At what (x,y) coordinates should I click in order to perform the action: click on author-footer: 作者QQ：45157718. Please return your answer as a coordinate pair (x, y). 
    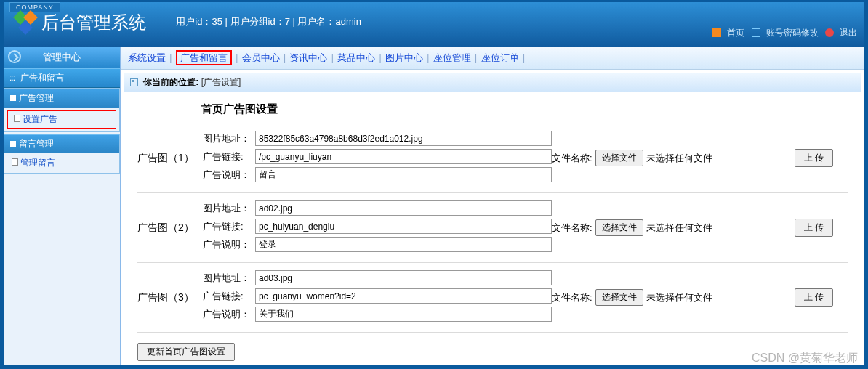
    Looking at the image, I should click on (493, 363).